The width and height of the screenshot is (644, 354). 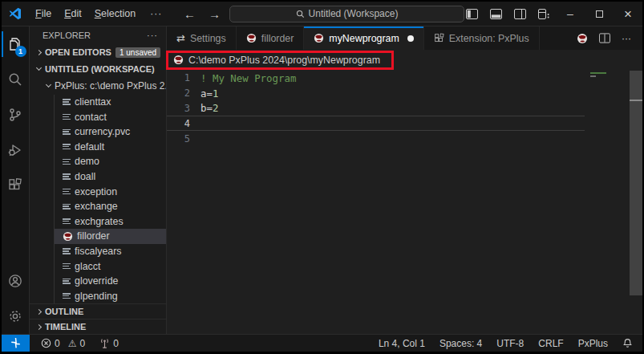 I want to click on file-row-fiscalyears: fiscalyears, so click(x=111, y=252).